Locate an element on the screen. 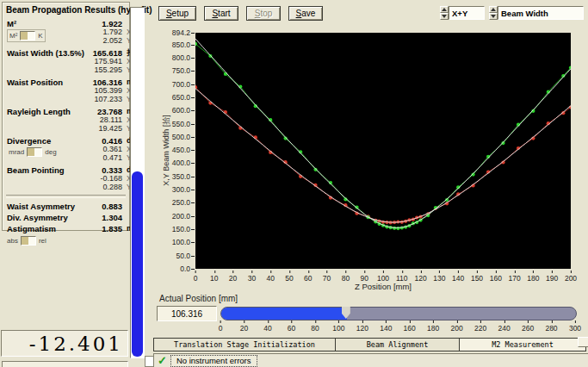 The image size is (588, 367). corner-grip is located at coordinates (583, 342).